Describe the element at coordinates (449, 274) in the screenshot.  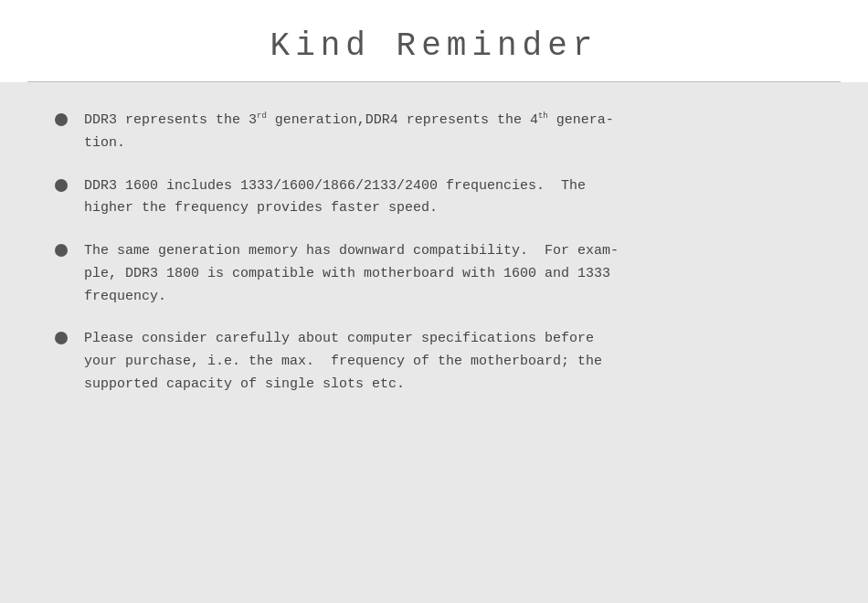
I see `bullet-text-3: The same generation memory has downward …` at that location.